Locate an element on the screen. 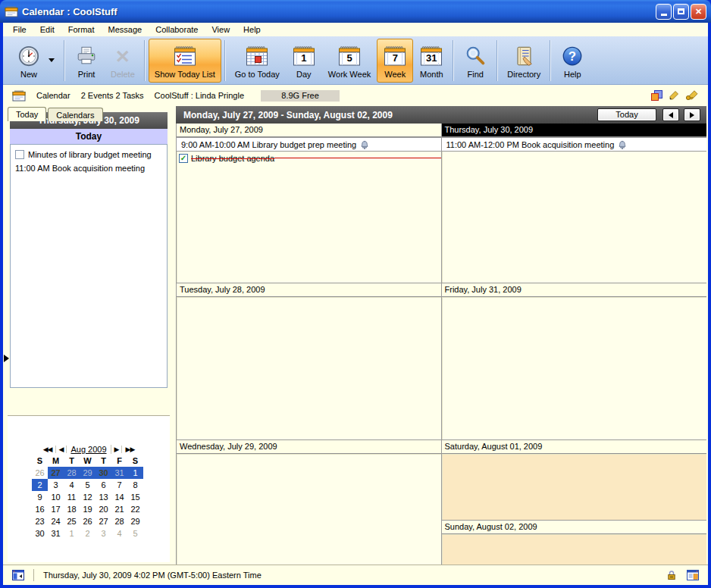 This screenshot has width=711, height=588. mini-calendar-day: 17 is located at coordinates (56, 509).